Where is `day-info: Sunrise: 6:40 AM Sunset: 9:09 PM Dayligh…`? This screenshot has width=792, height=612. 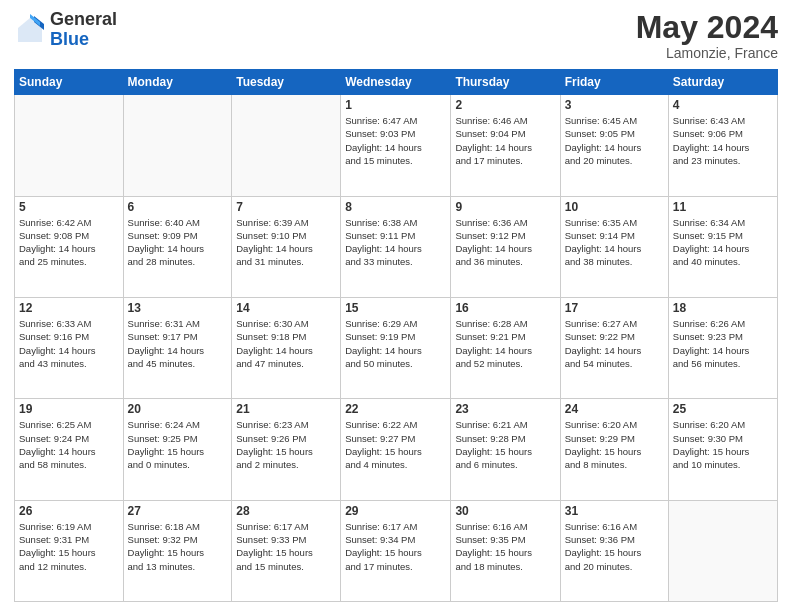
day-info: Sunrise: 6:40 AM Sunset: 9:09 PM Dayligh… is located at coordinates (178, 242).